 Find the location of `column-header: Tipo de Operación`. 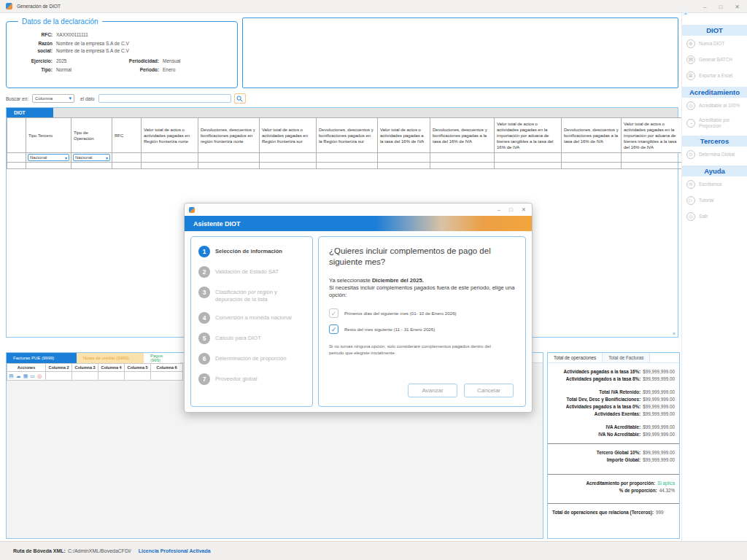

column-header: Tipo de Operación is located at coordinates (92, 136).